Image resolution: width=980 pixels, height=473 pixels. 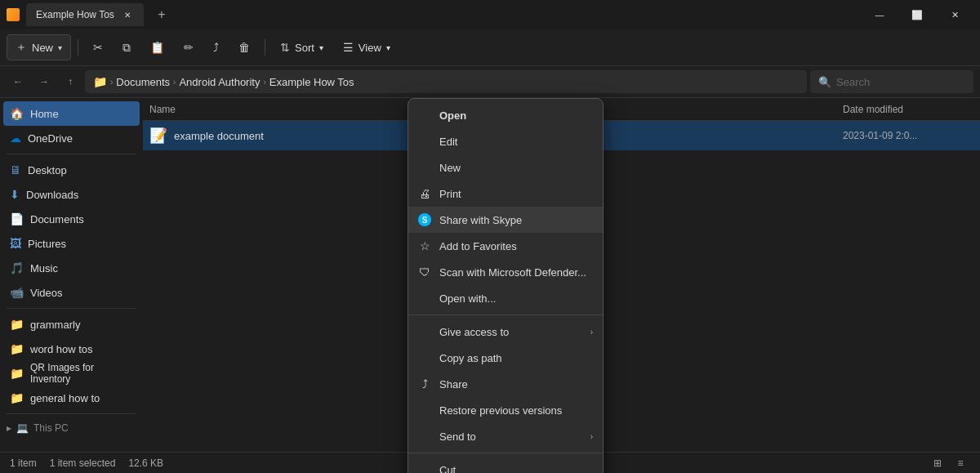 I want to click on search-box: 🔍 Search, so click(x=892, y=82).